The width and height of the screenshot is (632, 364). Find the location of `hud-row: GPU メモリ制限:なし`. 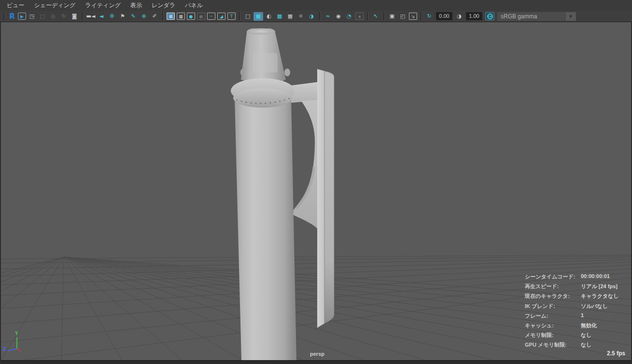

hud-row: GPU メモリ制限:なし is located at coordinates (572, 346).